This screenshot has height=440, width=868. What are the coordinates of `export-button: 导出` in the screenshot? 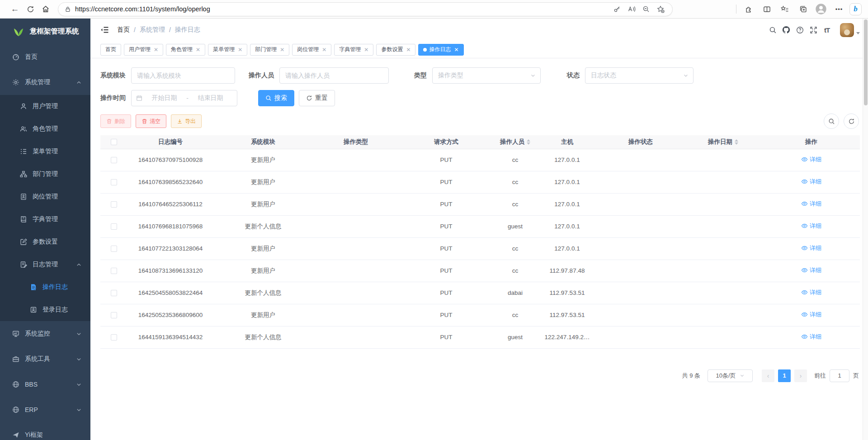 It's located at (186, 121).